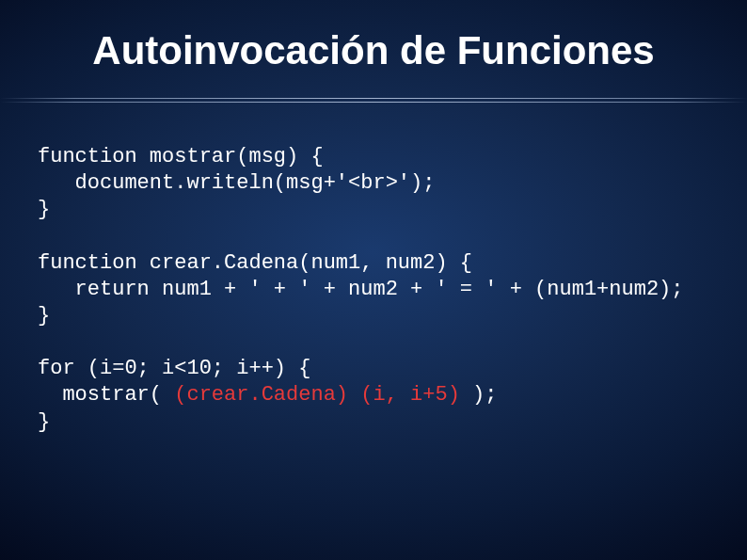 This screenshot has height=560, width=747. Describe the element at coordinates (374, 98) in the screenshot. I see `title-rule-top` at that location.